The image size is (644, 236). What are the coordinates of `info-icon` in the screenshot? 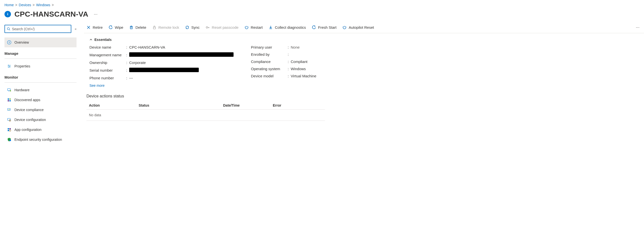 It's located at (9, 42).